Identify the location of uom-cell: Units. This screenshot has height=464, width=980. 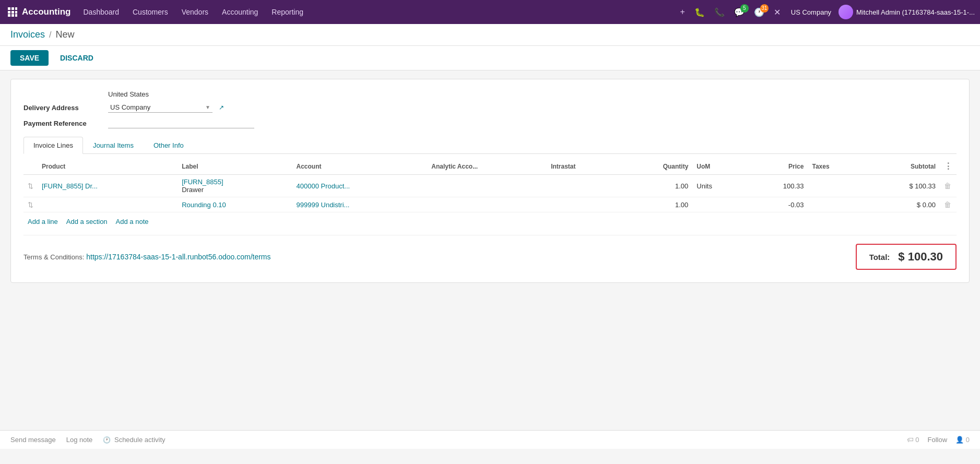
(718, 186).